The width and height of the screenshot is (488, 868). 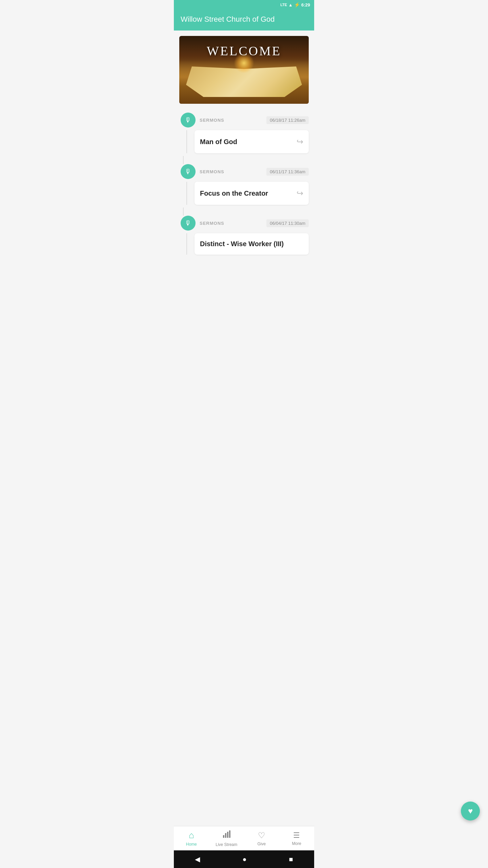 What do you see at coordinates (188, 223) in the screenshot?
I see `sermon-icon-3: 🎙` at bounding box center [188, 223].